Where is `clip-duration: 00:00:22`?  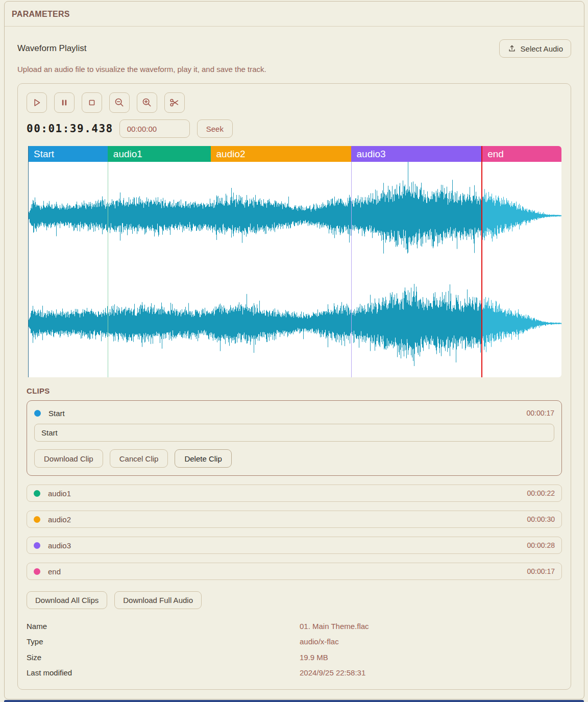
clip-duration: 00:00:22 is located at coordinates (541, 493).